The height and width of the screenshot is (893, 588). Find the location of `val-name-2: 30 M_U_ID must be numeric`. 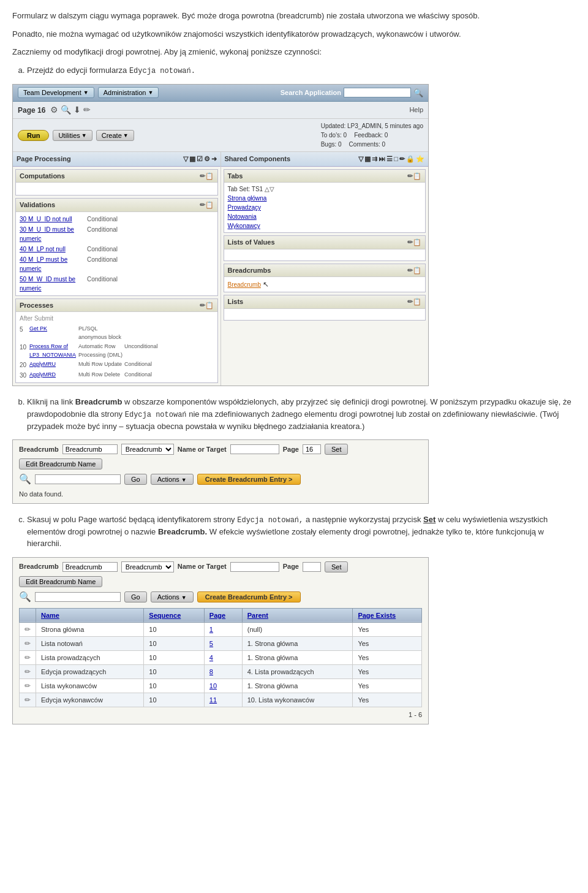

val-name-2: 30 M_U_ID must be numeric is located at coordinates (53, 234).